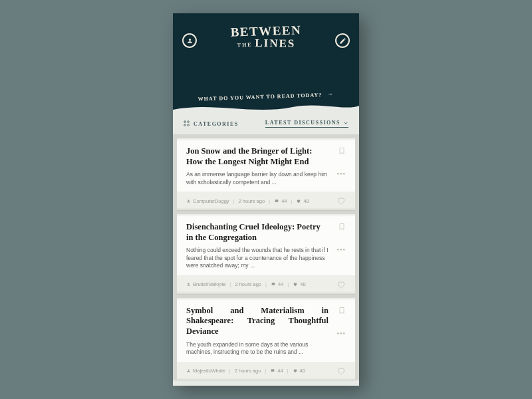 This screenshot has height=399, width=532. Describe the element at coordinates (266, 63) in the screenshot. I see `app-header: BETWEEN THELINES WHAT DO YOU WANT TO REA…` at that location.